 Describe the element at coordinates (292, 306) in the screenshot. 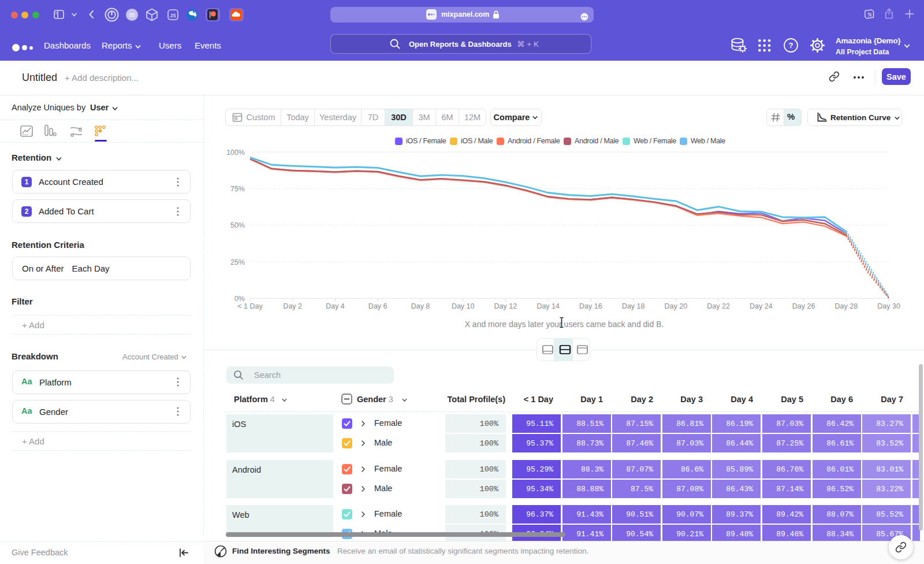

I see `svg-text: Day 2` at that location.